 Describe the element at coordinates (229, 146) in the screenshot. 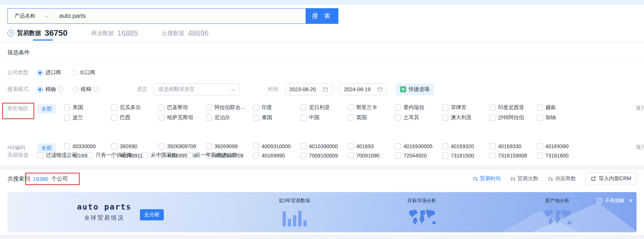

I see `hs-checkbox-item: 39269099` at that location.